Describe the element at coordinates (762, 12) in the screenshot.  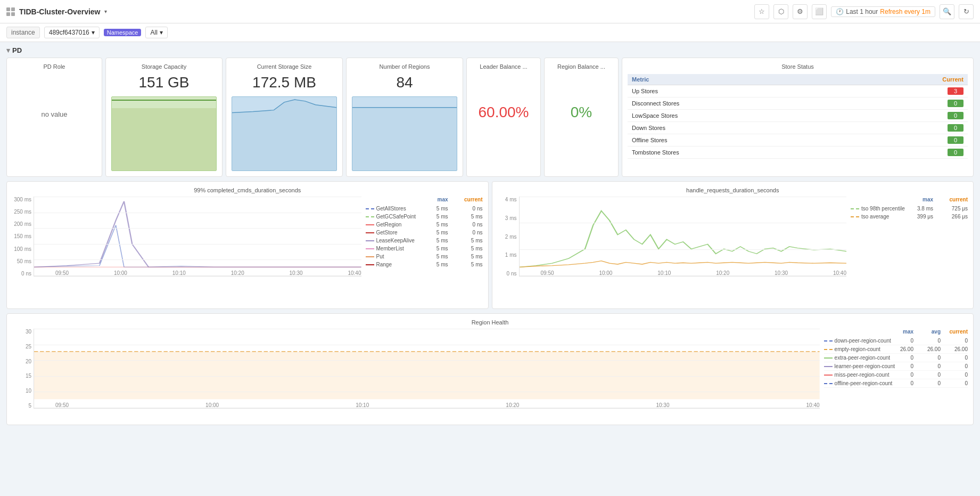
I see `star-button: ☆` at that location.